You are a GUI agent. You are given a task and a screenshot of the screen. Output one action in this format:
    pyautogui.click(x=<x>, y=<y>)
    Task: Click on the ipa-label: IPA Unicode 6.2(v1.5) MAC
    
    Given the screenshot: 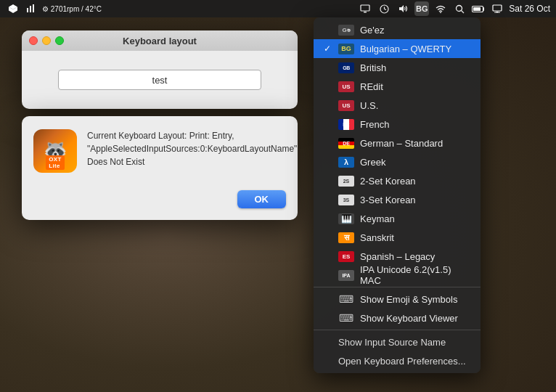 What is the action you would take?
    pyautogui.click(x=416, y=275)
    